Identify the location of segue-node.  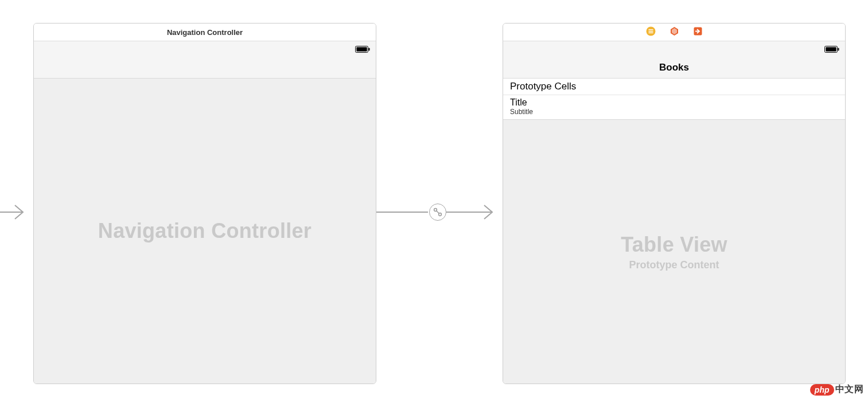
(438, 212).